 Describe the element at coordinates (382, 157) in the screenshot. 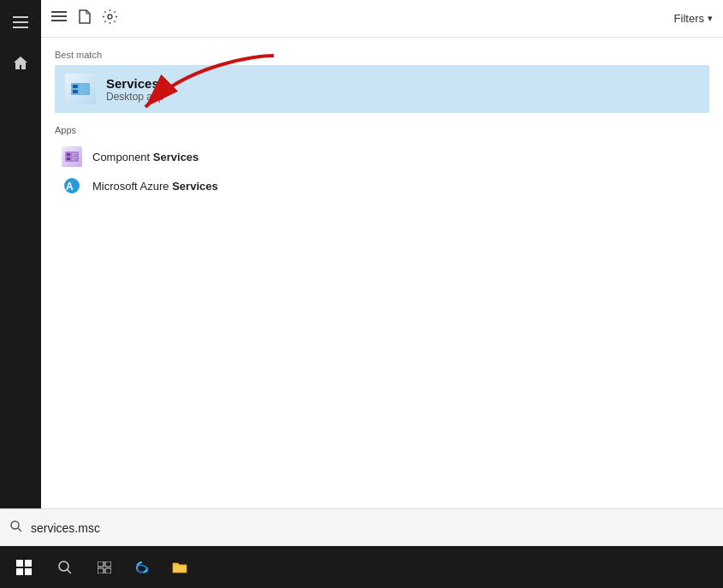

I see `list-item: Component Services` at that location.